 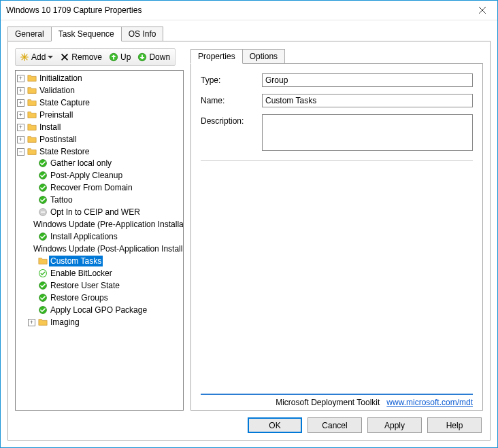 I want to click on tree-item: Opt In to CEIP and WER, so click(x=105, y=212).